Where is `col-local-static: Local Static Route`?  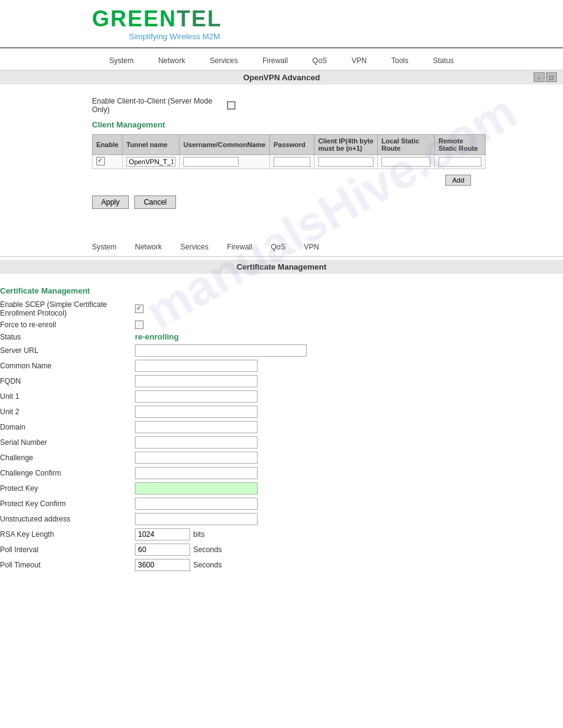
col-local-static: Local Static Route is located at coordinates (406, 145).